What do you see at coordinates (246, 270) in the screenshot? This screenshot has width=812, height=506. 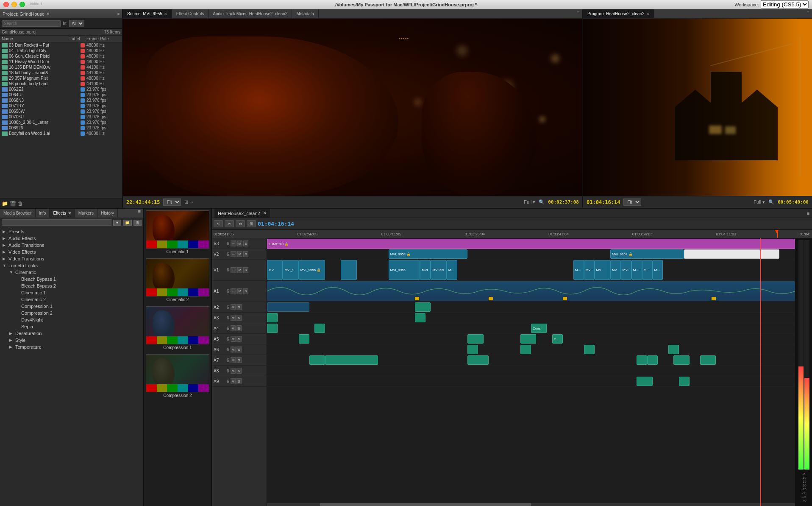 I see `track-v1-solo: S` at bounding box center [246, 270].